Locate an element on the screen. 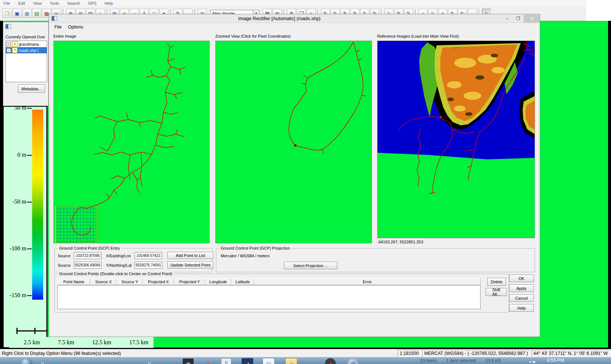  apply-button: Apply is located at coordinates (521, 288).